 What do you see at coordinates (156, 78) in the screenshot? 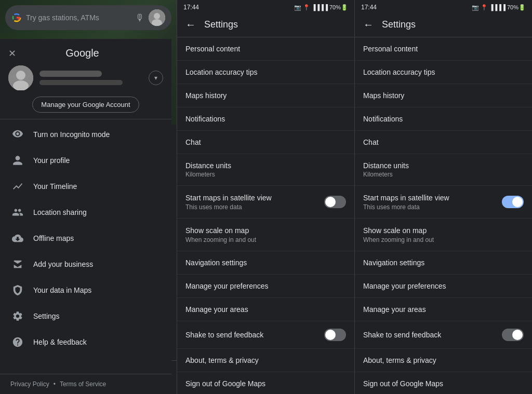
I see `expand-account-button: ▾` at bounding box center [156, 78].